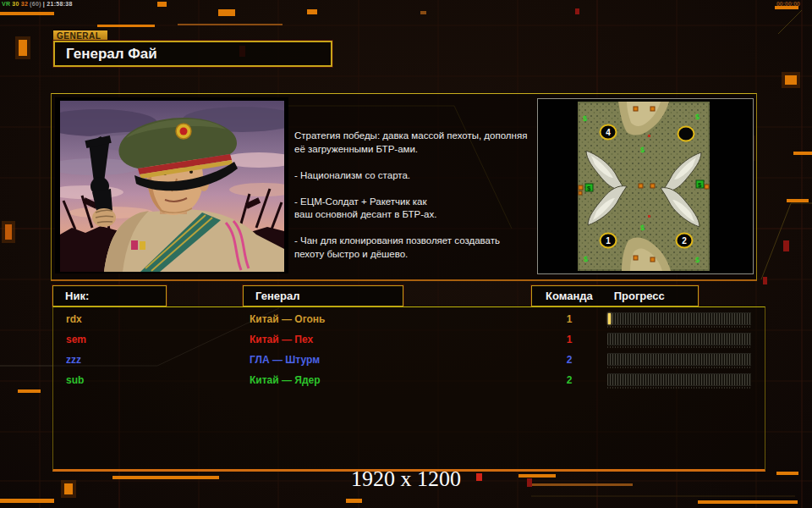 The height and width of the screenshot is (508, 812). What do you see at coordinates (687, 134) in the screenshot?
I see `start-marker-empty` at bounding box center [687, 134].